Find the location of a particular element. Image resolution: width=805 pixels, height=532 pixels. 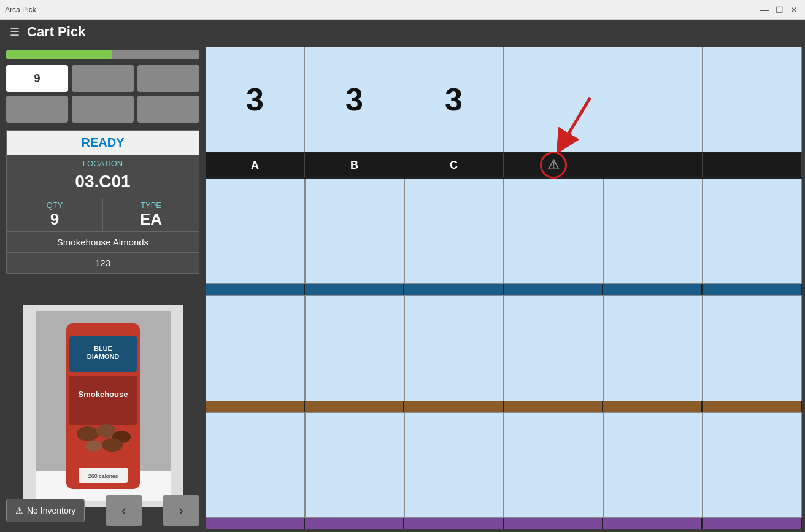

label-C: C is located at coordinates (454, 165).